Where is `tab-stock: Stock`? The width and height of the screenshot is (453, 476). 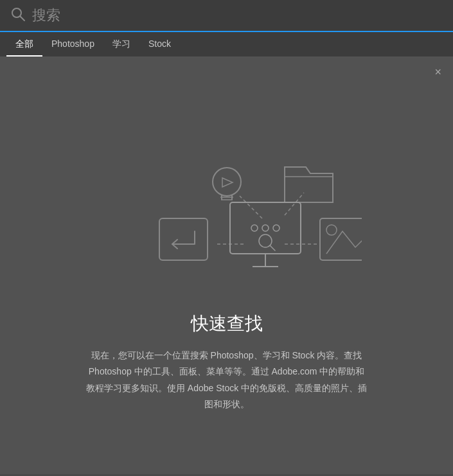
tab-stock: Stock is located at coordinates (159, 44).